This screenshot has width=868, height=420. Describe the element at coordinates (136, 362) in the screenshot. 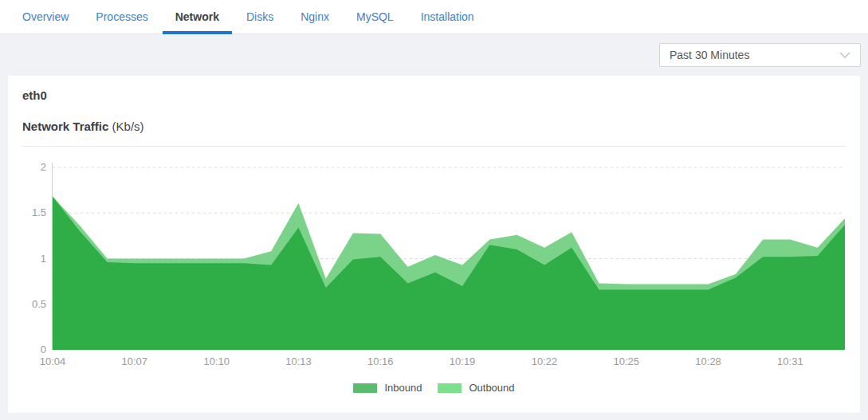

I see `x-axis-tick-label: 10:07` at that location.